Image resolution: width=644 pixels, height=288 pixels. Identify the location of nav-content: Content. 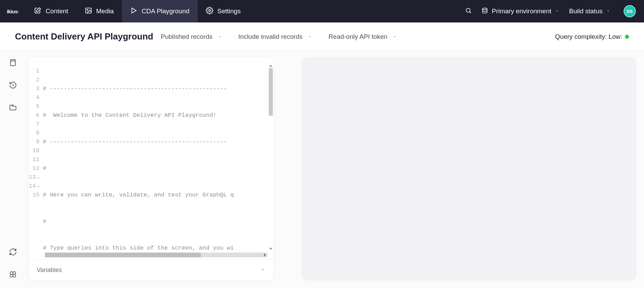
(51, 11).